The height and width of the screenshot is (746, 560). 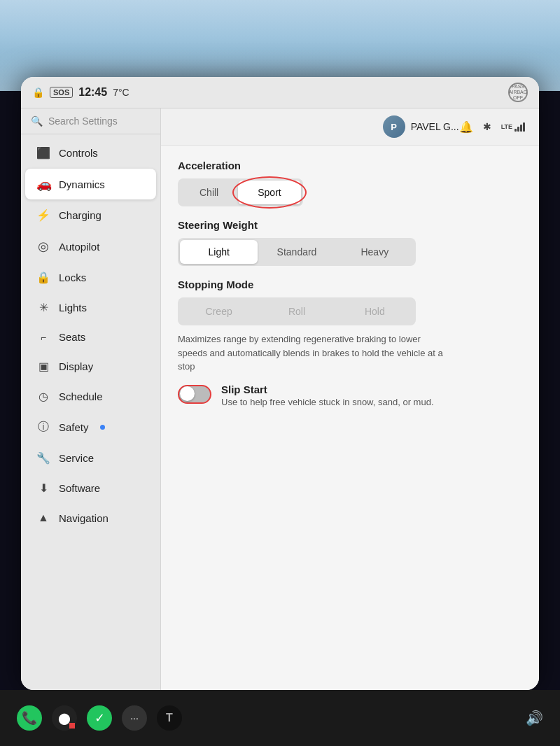 What do you see at coordinates (72, 726) in the screenshot?
I see `camera-dot` at bounding box center [72, 726].